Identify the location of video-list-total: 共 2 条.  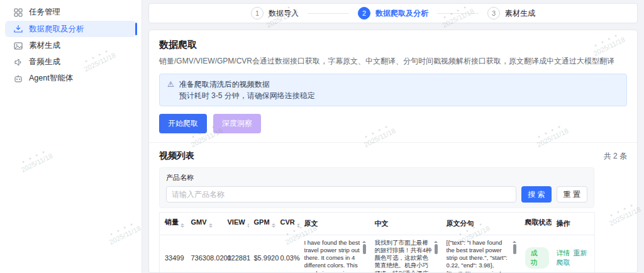
(615, 156).